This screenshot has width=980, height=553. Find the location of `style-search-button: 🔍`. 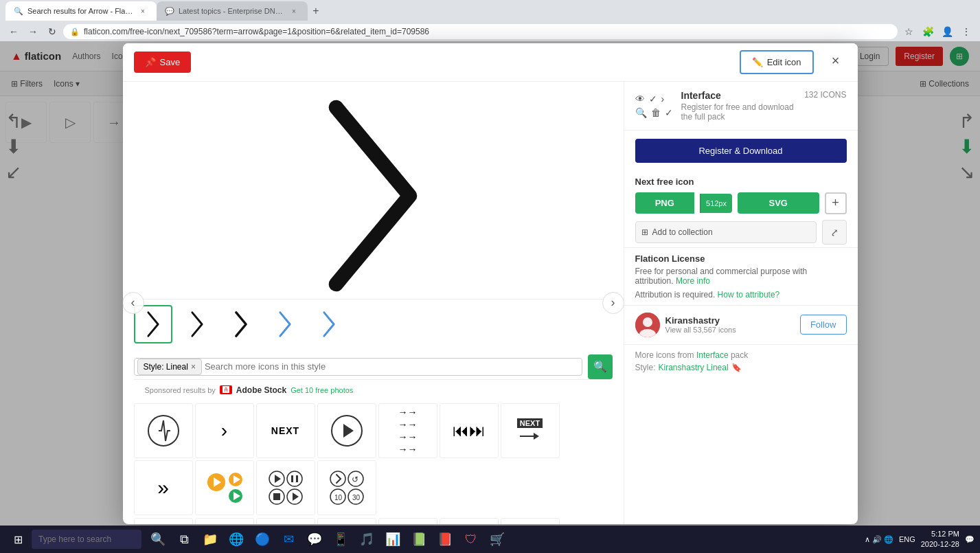

style-search-button: 🔍 is located at coordinates (600, 367).